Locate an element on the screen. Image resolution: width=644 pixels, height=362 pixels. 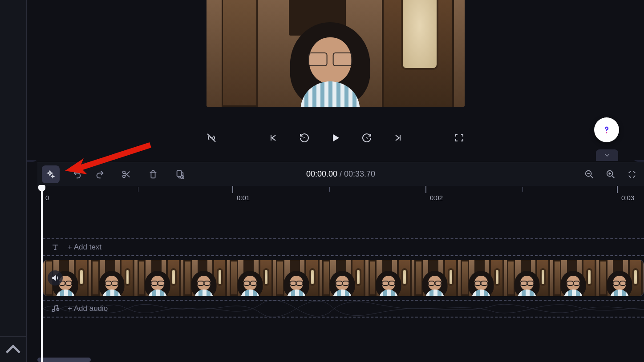
redo-icon is located at coordinates (100, 174).